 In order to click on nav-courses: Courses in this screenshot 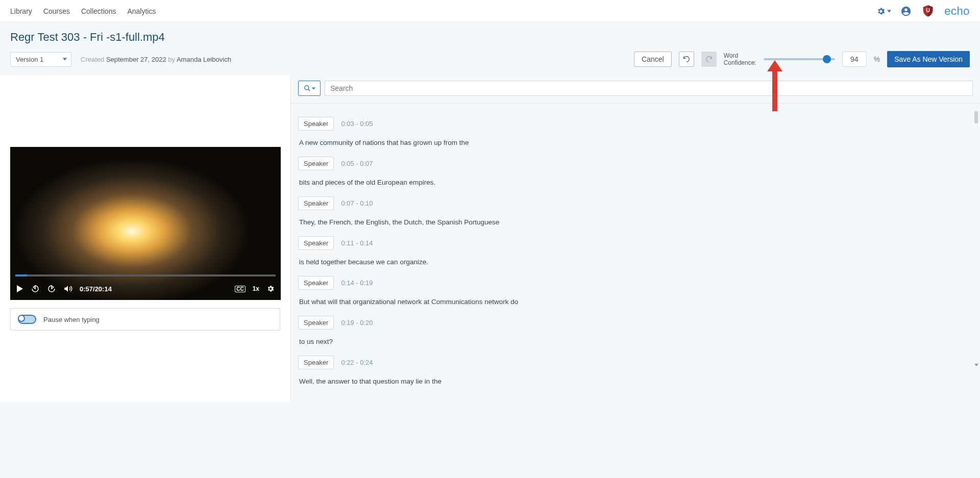, I will do `click(57, 11)`.